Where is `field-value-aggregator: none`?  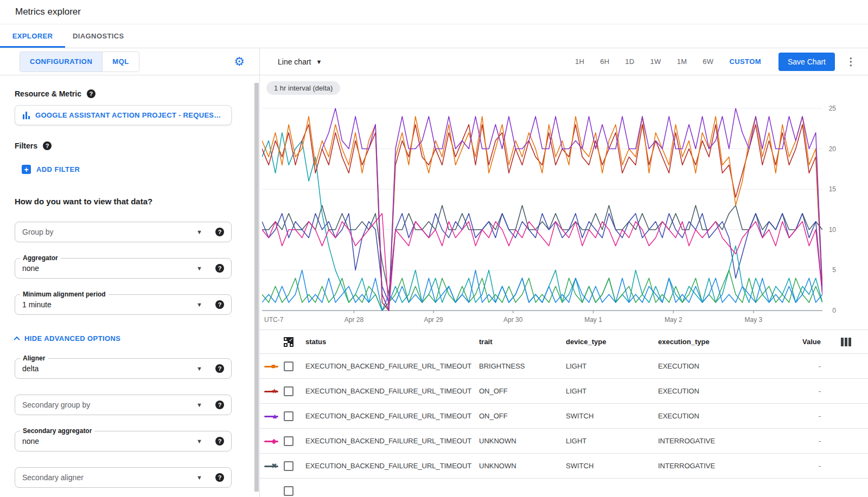 field-value-aggregator: none is located at coordinates (30, 268).